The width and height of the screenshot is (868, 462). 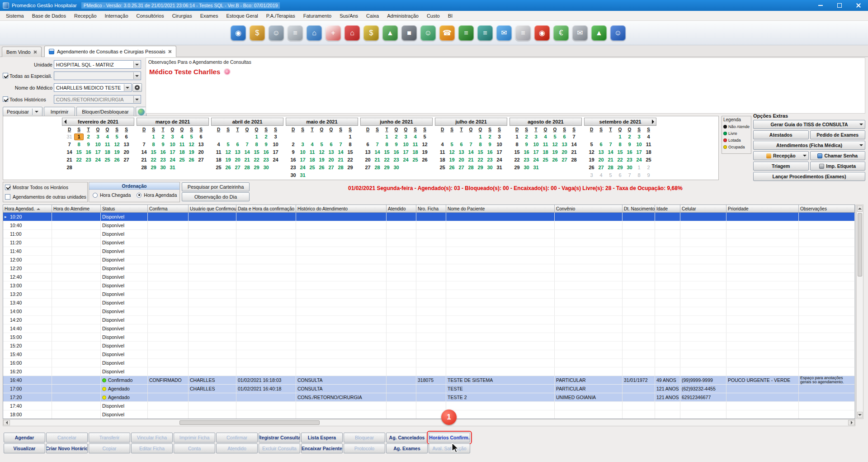 I want to click on menu-item-caixa: Caixa, so click(x=373, y=16).